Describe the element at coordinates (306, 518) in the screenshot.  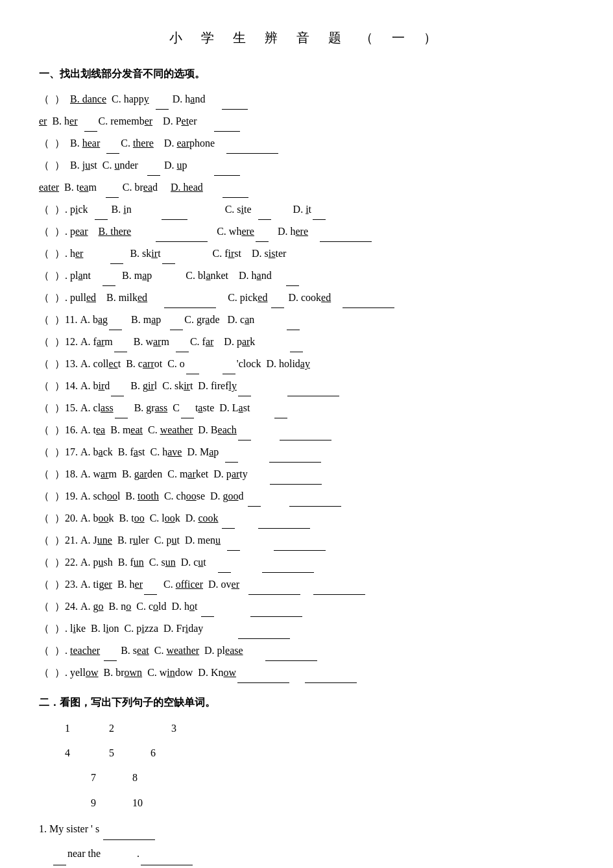
I see `list-item: （ ）20. A. book B. too C. look D. cook` at that location.